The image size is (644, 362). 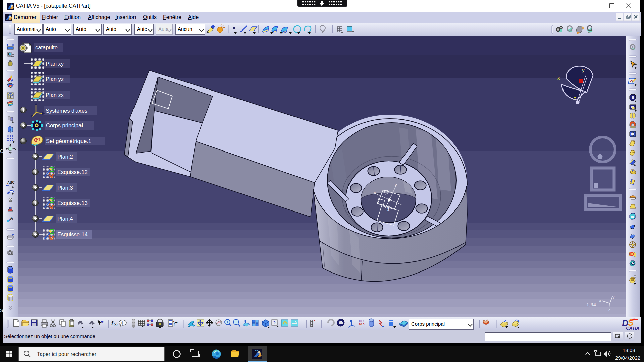 What do you see at coordinates (64, 125) in the screenshot?
I see `svg-text: Corps principal` at bounding box center [64, 125].